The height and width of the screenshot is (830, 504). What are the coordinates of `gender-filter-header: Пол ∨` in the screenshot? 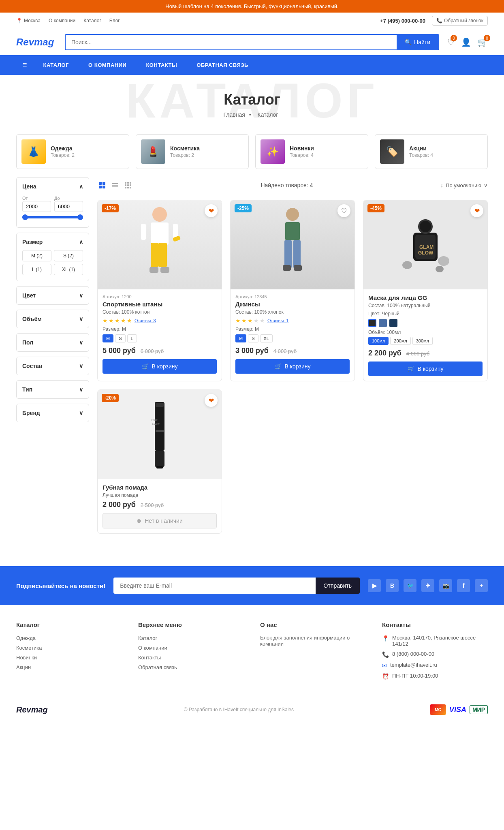 It's located at (53, 342).